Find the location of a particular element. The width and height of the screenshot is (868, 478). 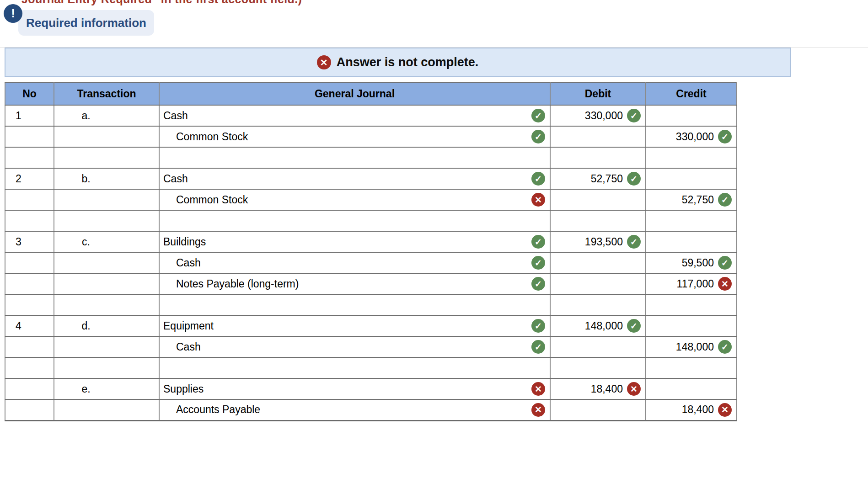

credit-amount: 52,750 is located at coordinates (698, 200).